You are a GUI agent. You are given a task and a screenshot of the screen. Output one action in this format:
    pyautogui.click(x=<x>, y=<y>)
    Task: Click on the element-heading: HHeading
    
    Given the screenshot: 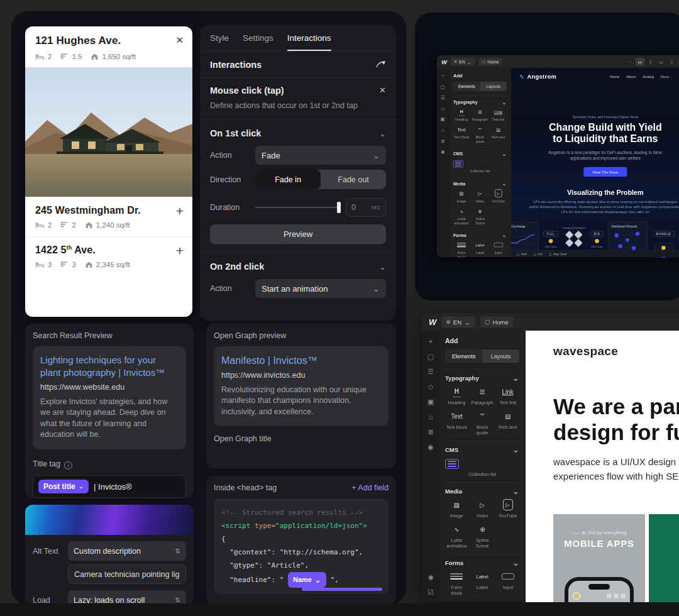 What is the action you would take?
    pyautogui.click(x=456, y=396)
    